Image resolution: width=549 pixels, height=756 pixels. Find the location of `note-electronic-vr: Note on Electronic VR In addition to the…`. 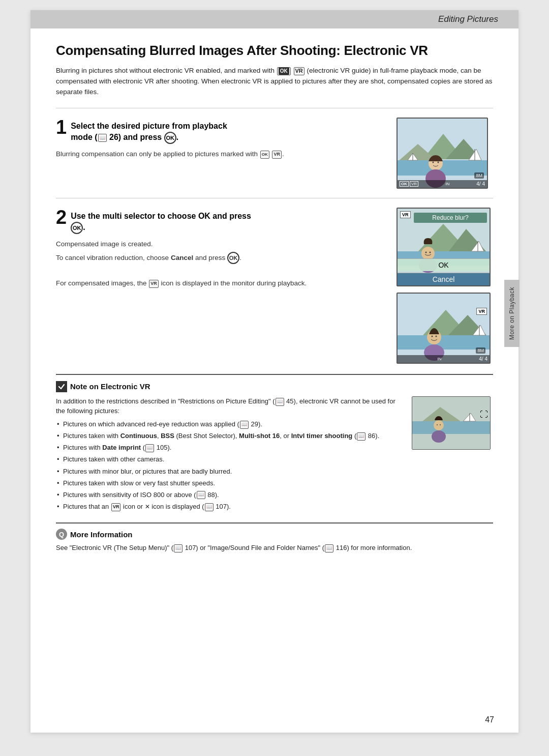

note-electronic-vr: Note on Electronic VR In addition to the… is located at coordinates (274, 444).